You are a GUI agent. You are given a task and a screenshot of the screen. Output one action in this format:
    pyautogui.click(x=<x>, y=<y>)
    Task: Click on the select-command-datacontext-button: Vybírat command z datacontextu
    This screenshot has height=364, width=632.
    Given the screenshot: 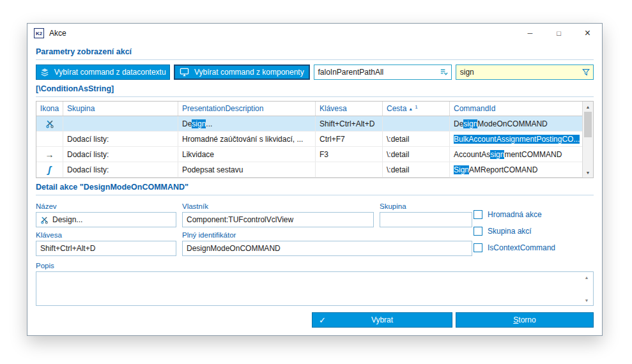 What is the action you would take?
    pyautogui.click(x=103, y=72)
    